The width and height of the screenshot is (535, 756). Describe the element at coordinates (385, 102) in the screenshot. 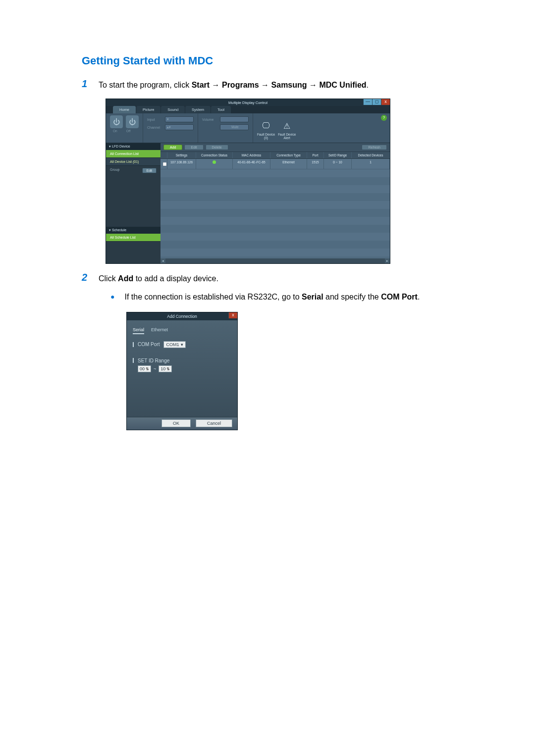

I see `close-button: x` at that location.